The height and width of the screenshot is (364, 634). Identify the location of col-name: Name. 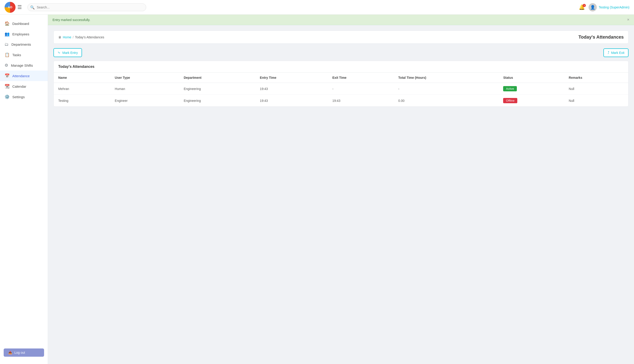
(82, 78).